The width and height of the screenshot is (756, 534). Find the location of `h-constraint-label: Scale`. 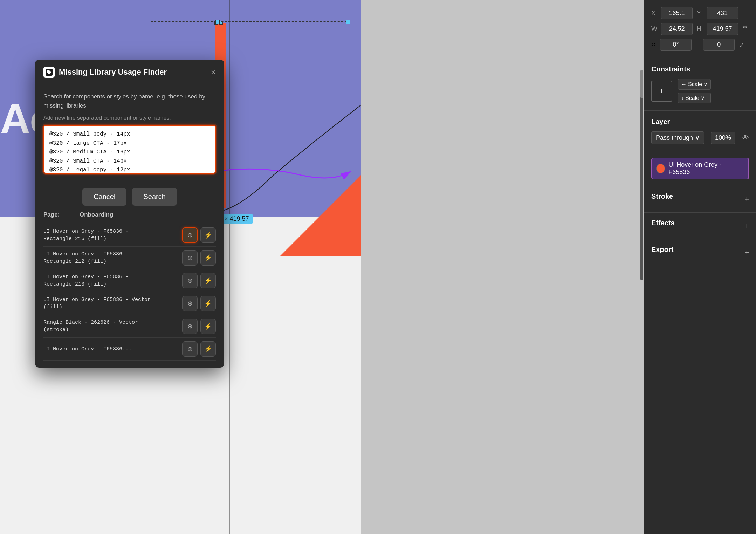

h-constraint-label: Scale is located at coordinates (695, 84).